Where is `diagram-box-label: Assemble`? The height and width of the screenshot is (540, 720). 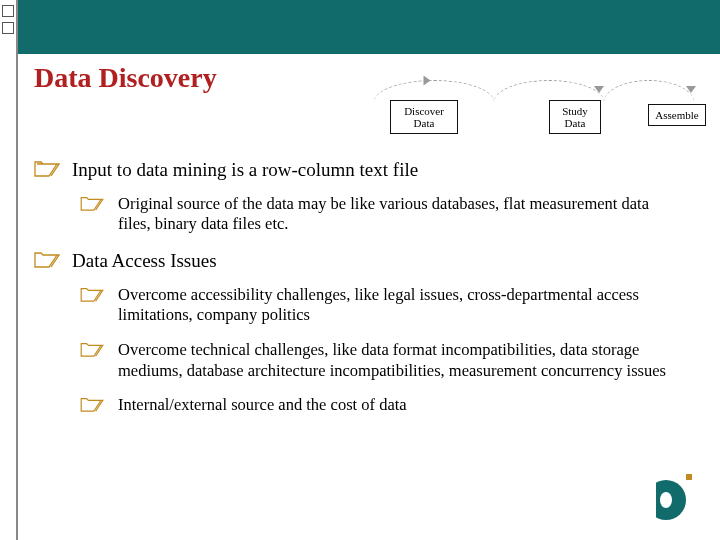 diagram-box-label: Assemble is located at coordinates (677, 115).